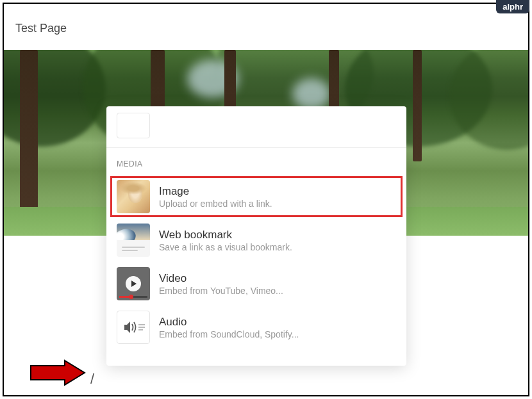 The width and height of the screenshot is (532, 399). What do you see at coordinates (256, 161) in the screenshot?
I see `section-label-media: MEDIA` at bounding box center [256, 161].